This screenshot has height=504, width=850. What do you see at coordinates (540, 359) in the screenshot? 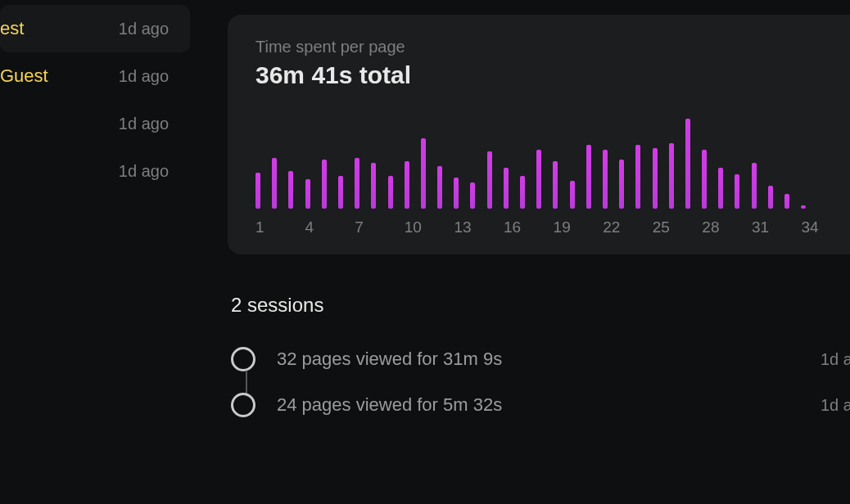
I see `session-row-0: 32 pages viewed for 31m 9s 1d ago` at bounding box center [540, 359].